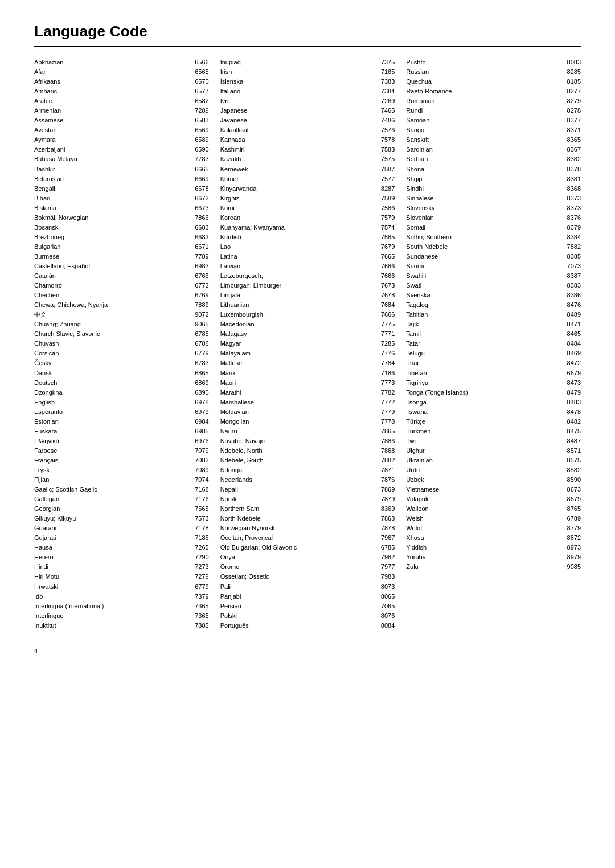 Image resolution: width=615 pixels, height=868 pixels. What do you see at coordinates (297, 198) in the screenshot?
I see `language-name: Kirghiz` at bounding box center [297, 198].